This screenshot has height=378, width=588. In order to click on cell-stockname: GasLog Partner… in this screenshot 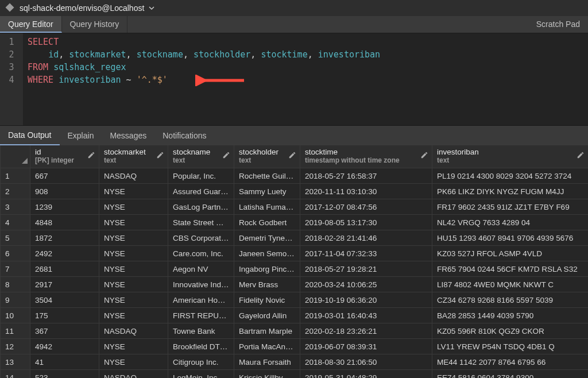, I will do `click(201, 207)`.